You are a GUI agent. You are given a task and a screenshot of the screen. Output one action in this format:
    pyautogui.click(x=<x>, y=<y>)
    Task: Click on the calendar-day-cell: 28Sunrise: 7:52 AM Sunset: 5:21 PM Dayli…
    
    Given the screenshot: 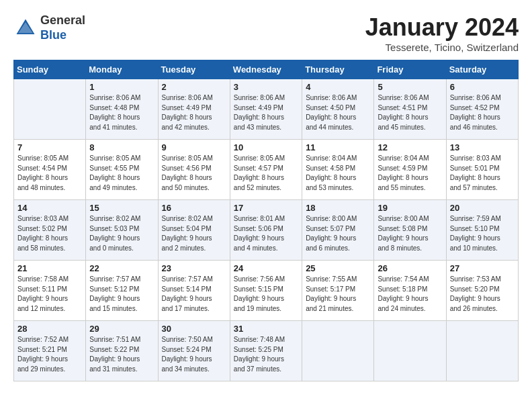 What is the action you would take?
    pyautogui.click(x=50, y=351)
    